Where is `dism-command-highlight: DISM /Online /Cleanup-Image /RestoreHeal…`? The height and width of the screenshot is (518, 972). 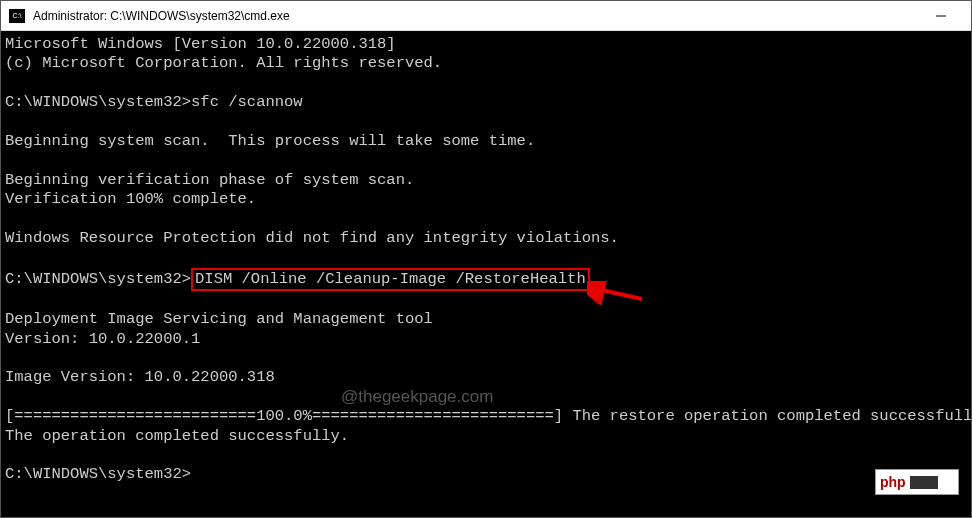 dism-command-highlight: DISM /Online /Cleanup-Image /RestoreHeal… is located at coordinates (390, 280).